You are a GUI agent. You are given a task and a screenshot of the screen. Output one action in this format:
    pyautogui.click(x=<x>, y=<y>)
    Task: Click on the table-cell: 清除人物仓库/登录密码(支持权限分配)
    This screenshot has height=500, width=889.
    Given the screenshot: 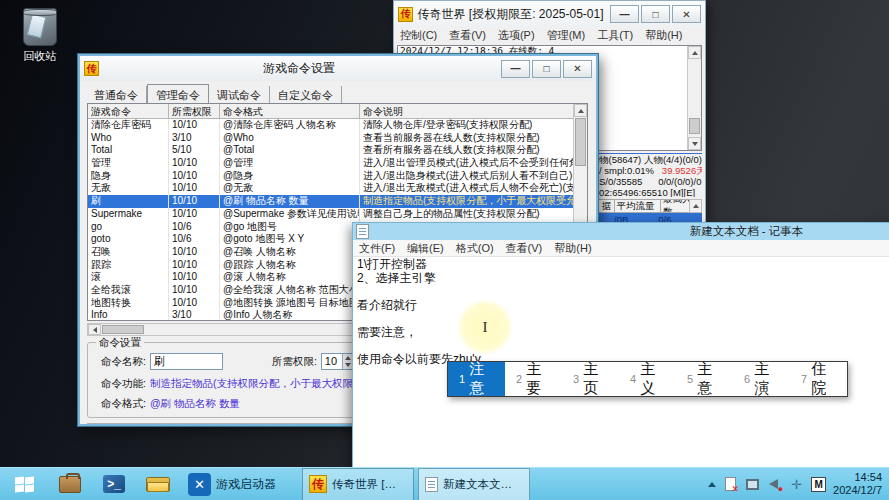 What is the action you would take?
    pyautogui.click(x=474, y=126)
    